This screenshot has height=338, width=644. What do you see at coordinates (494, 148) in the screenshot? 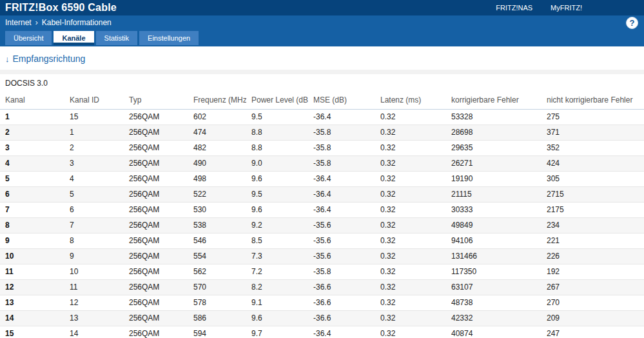
I see `table-cell: 29635` at bounding box center [494, 148].